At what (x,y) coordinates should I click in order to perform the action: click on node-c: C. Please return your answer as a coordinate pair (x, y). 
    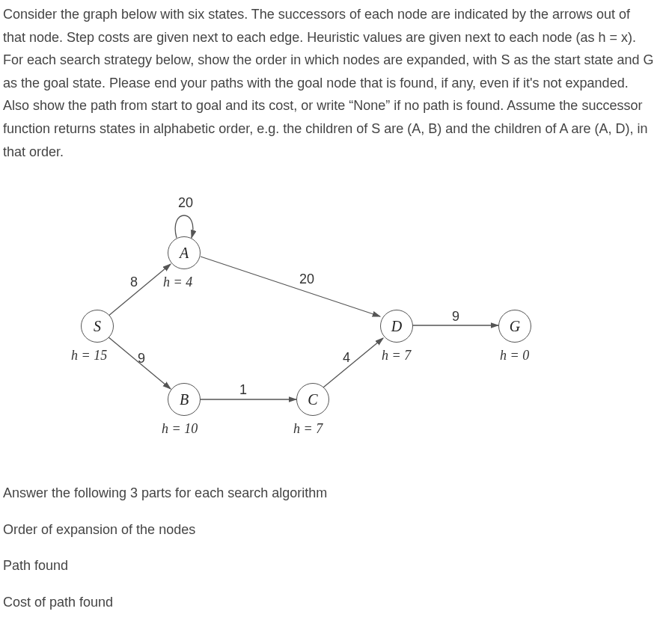
    Looking at the image, I should click on (313, 399).